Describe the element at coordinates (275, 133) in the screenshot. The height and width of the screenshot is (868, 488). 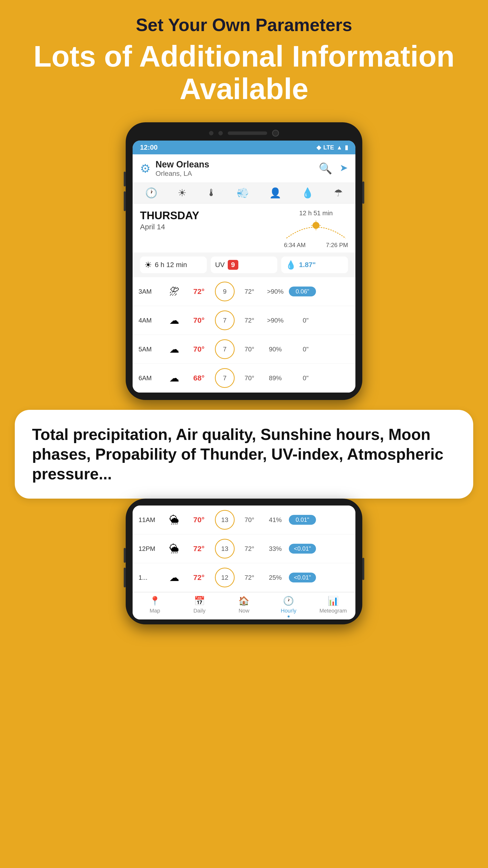
I see `camera` at that location.